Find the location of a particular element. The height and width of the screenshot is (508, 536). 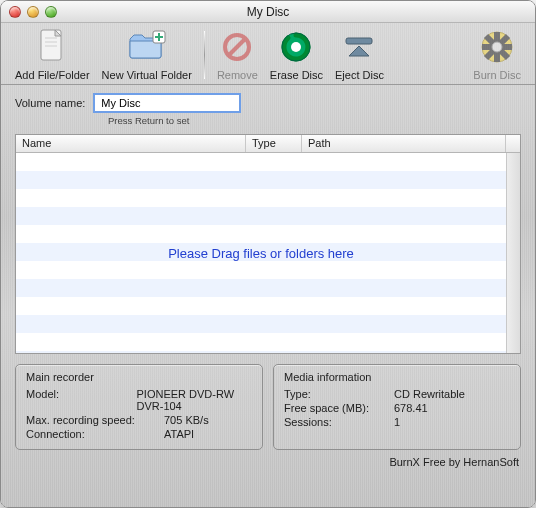

titlebar: My Disc is located at coordinates (268, 12).